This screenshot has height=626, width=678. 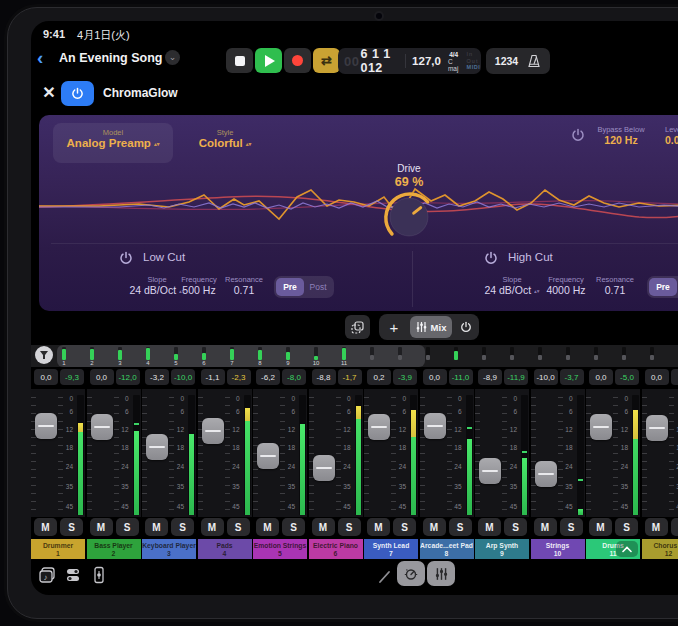 I want to click on track-name-band: Chorus V 12, so click(x=660, y=549).